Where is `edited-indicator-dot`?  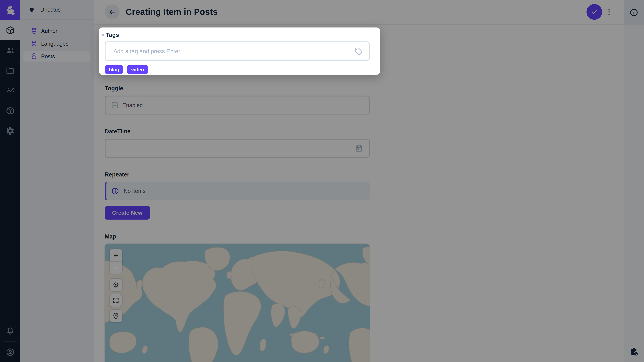
edited-indicator-dot is located at coordinates (103, 35).